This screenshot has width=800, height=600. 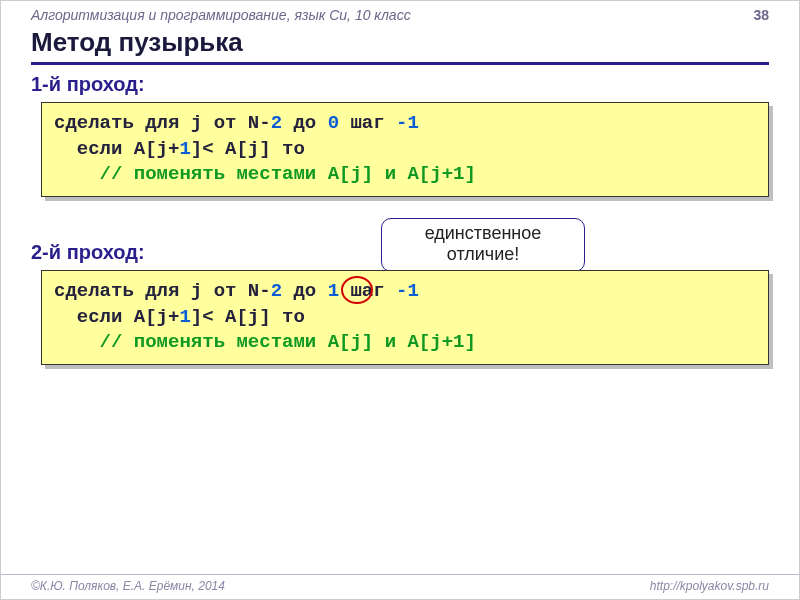 What do you see at coordinates (405, 318) in the screenshot?
I see `code-block-2: сделать для j от N-2 до 1 шаг -1 если A[…` at bounding box center [405, 318].